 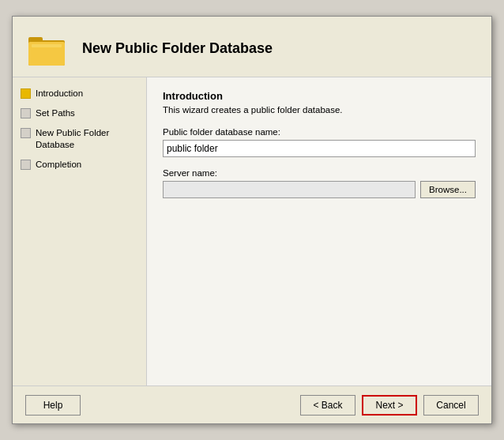 What do you see at coordinates (49, 48) in the screenshot?
I see `folder-icon` at bounding box center [49, 48].